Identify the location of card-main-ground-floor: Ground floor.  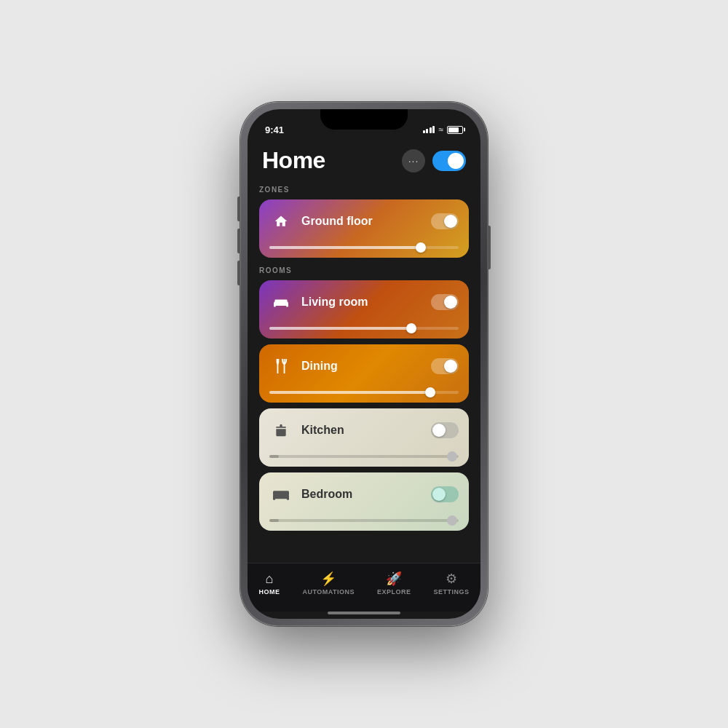
(364, 221).